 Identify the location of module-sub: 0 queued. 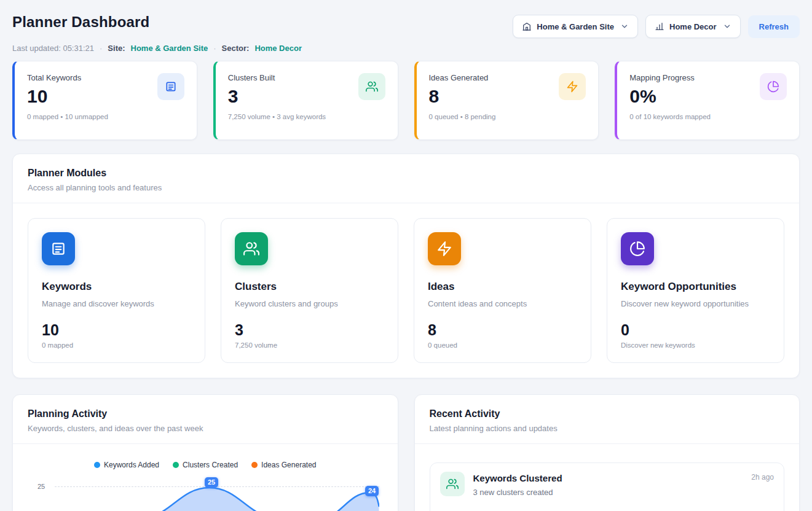
(503, 345).